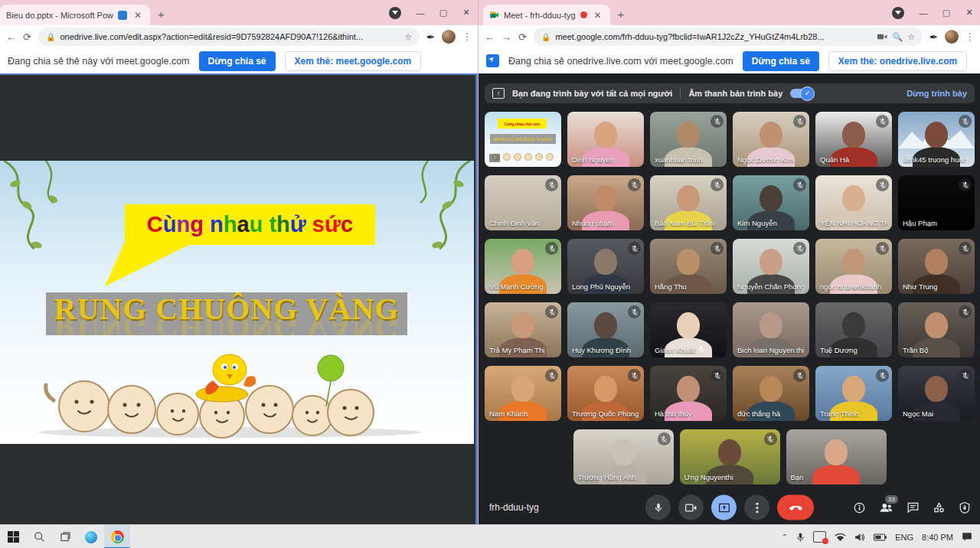 This screenshot has height=548, width=980. What do you see at coordinates (91, 537) in the screenshot?
I see `edge-icon` at bounding box center [91, 537].